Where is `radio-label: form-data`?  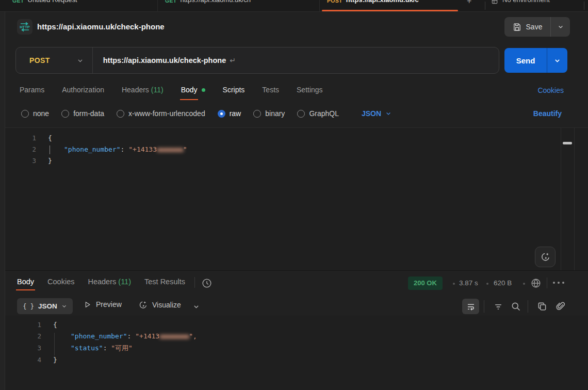
radio-label: form-data is located at coordinates (89, 113).